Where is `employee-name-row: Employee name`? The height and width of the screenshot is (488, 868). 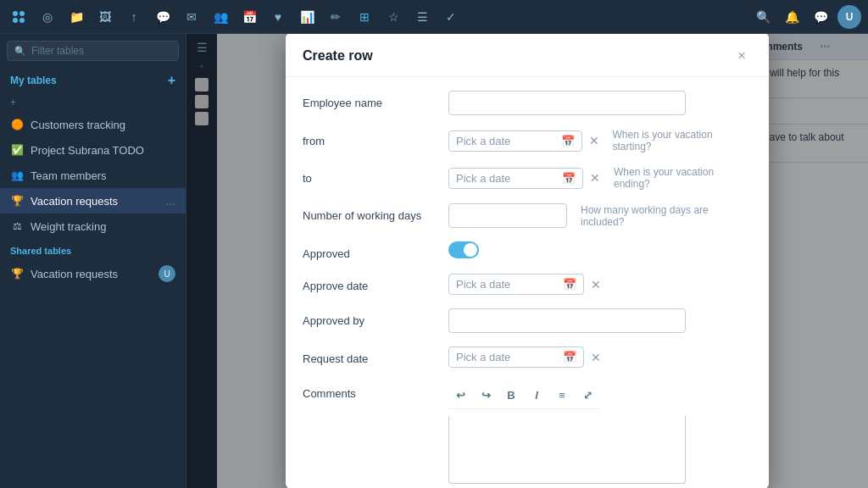 employee-name-row: Employee name is located at coordinates (527, 103).